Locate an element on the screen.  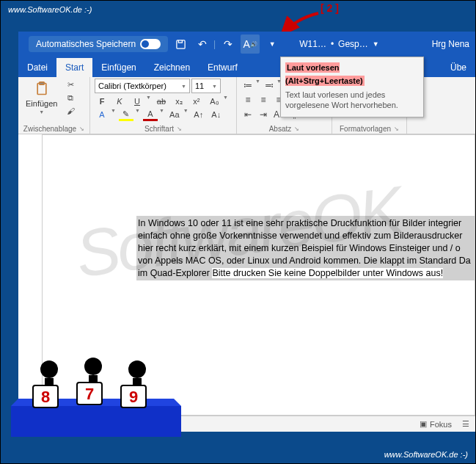
subscript-button: x₂ is located at coordinates (179, 101).